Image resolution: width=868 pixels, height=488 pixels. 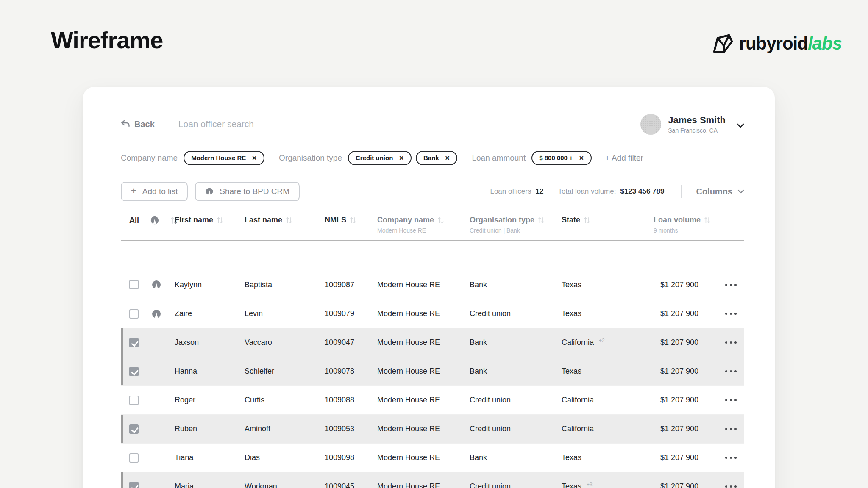 I want to click on cell-first-name: Tiana, so click(x=209, y=458).